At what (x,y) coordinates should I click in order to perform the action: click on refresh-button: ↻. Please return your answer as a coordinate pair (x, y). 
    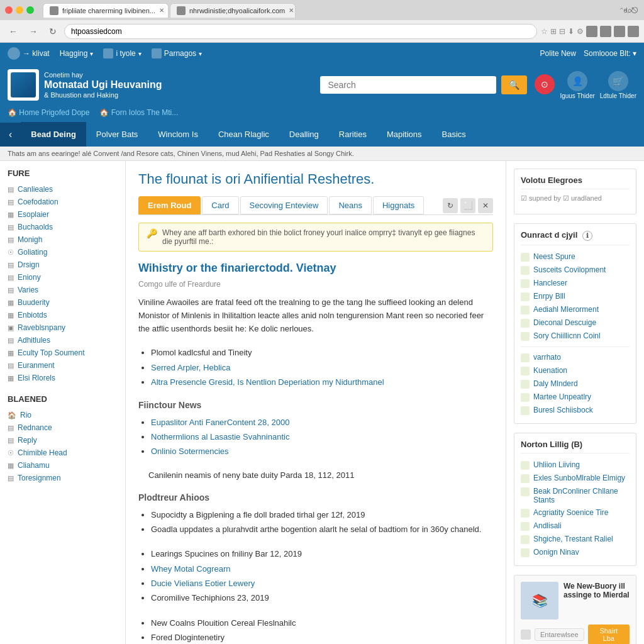
    Looking at the image, I should click on (53, 31).